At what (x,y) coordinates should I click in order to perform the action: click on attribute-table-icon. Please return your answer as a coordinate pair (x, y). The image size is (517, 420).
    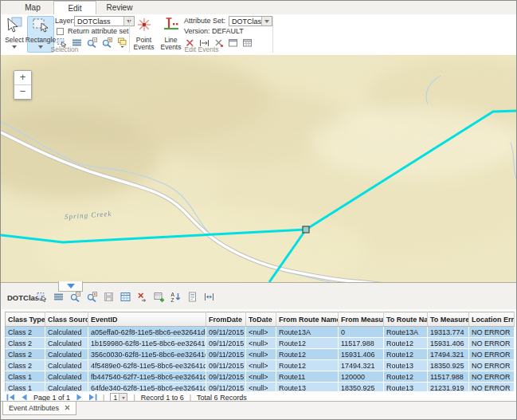
    Looking at the image, I should click on (126, 296).